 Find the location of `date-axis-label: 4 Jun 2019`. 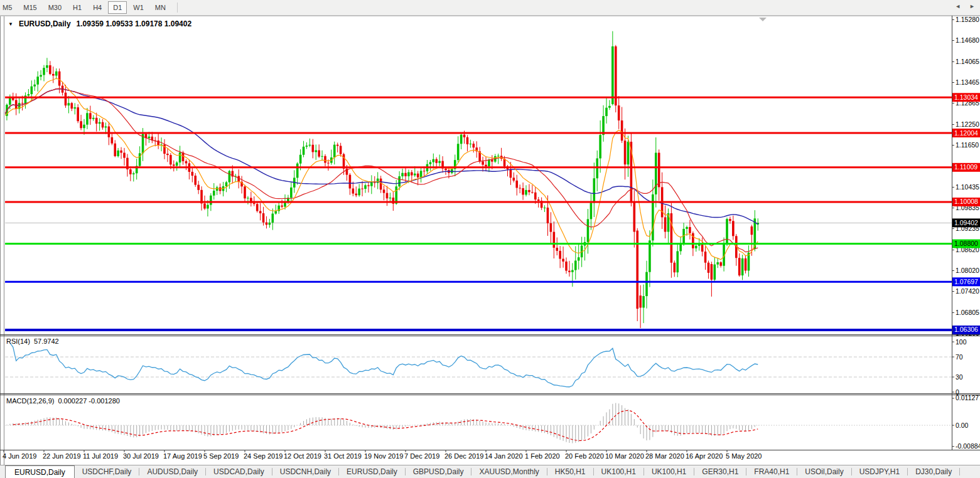

date-axis-label: 4 Jun 2019 is located at coordinates (19, 456).